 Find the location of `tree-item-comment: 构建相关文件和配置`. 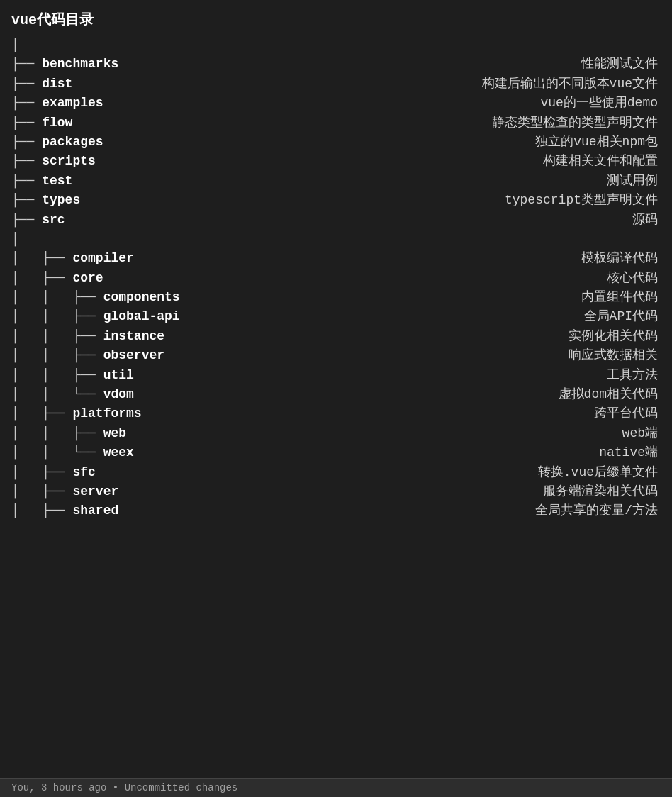

tree-item-comment: 构建相关文件和配置 is located at coordinates (579, 162).